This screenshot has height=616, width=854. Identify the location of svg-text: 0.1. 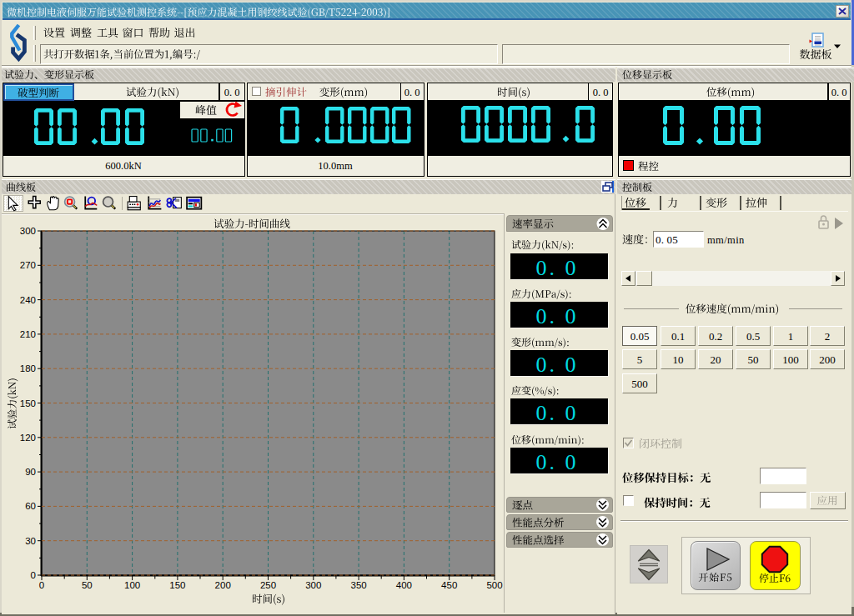
(678, 337).